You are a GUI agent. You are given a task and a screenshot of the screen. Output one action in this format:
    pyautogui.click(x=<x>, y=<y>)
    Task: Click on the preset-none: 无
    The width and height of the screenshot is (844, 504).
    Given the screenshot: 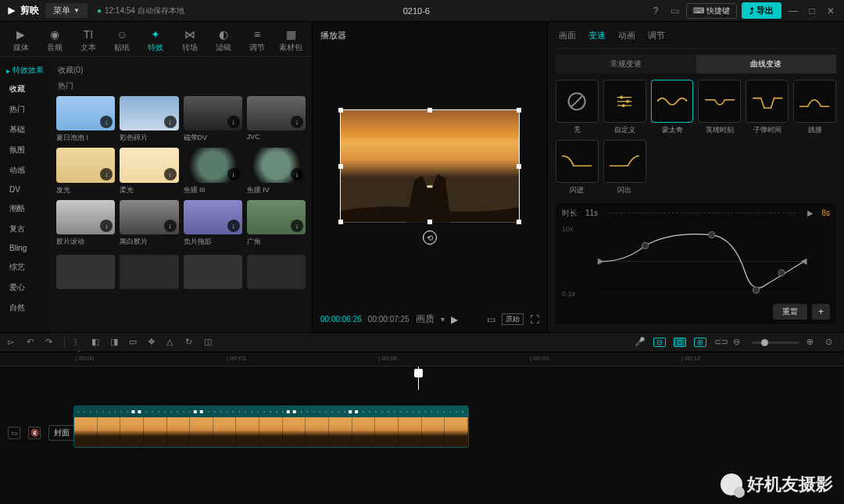 What is the action you would take?
    pyautogui.click(x=577, y=108)
    